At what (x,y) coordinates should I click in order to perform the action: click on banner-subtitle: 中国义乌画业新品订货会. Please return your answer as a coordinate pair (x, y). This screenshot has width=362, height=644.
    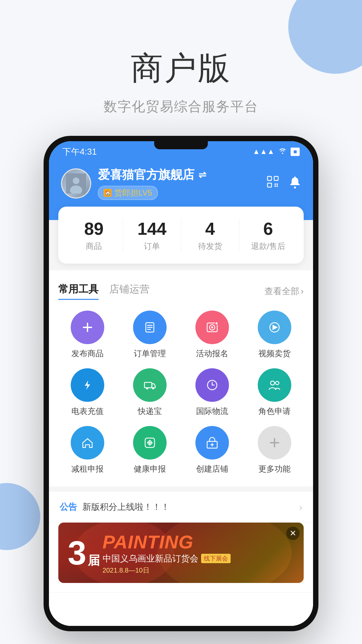
    Looking at the image, I should click on (150, 559).